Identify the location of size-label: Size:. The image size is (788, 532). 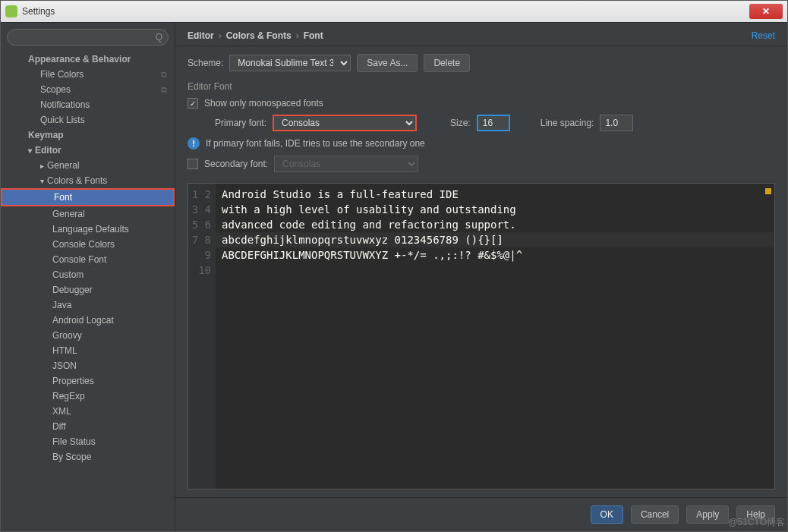
(460, 123).